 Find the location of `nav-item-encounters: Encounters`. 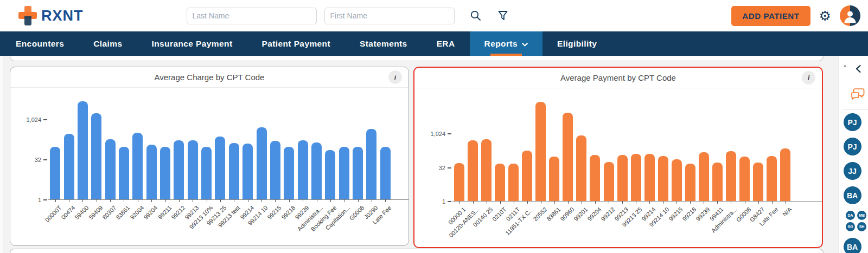

nav-item-encounters: Encounters is located at coordinates (40, 43).